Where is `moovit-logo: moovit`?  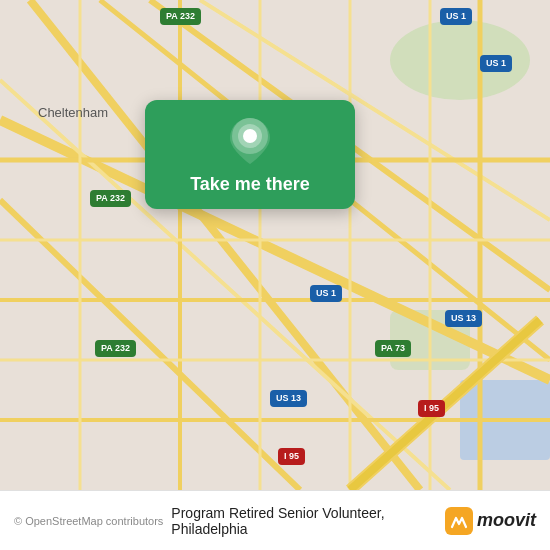 moovit-logo: moovit is located at coordinates (490, 521).